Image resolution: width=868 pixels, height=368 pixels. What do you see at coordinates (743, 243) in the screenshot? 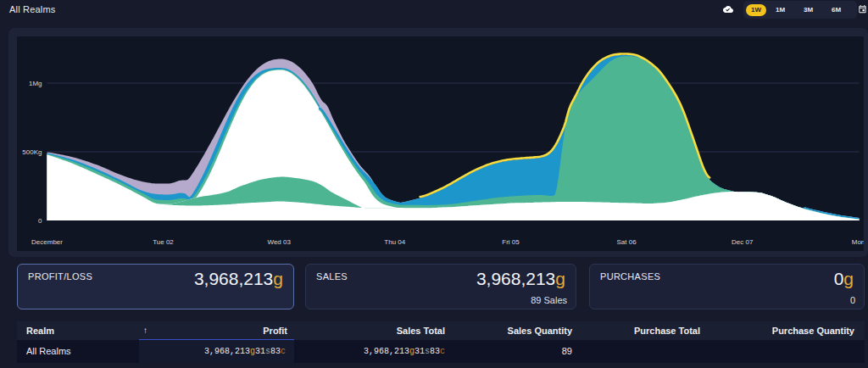
I see `svg-text: Dec 07` at bounding box center [743, 243].